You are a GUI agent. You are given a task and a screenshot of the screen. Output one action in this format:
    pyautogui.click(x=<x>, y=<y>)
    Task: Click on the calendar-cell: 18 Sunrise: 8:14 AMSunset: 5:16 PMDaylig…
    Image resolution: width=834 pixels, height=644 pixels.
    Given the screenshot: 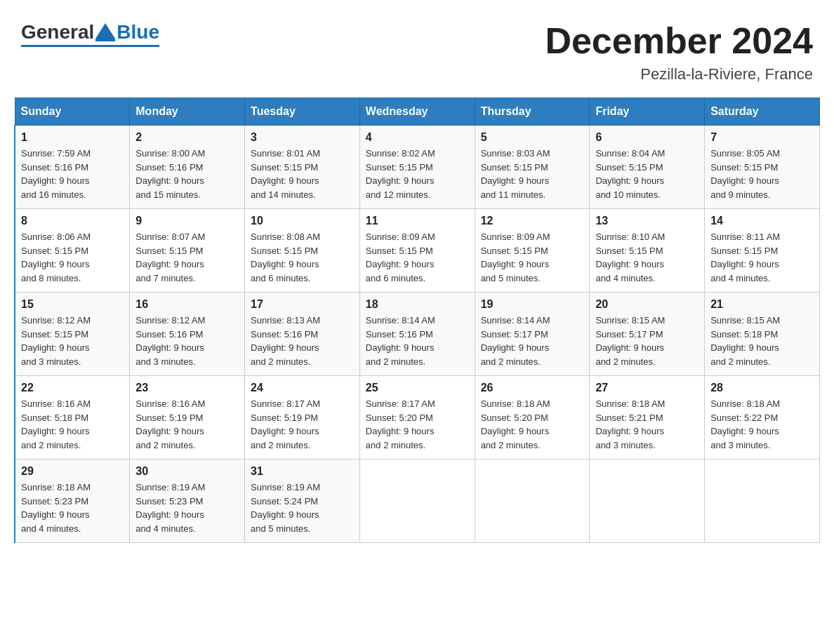 What is the action you would take?
    pyautogui.click(x=417, y=334)
    